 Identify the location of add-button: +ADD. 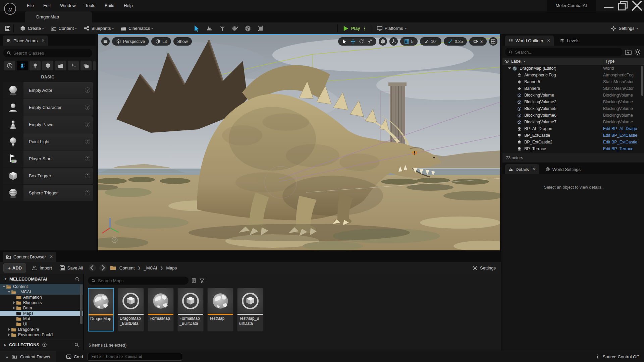
(15, 268).